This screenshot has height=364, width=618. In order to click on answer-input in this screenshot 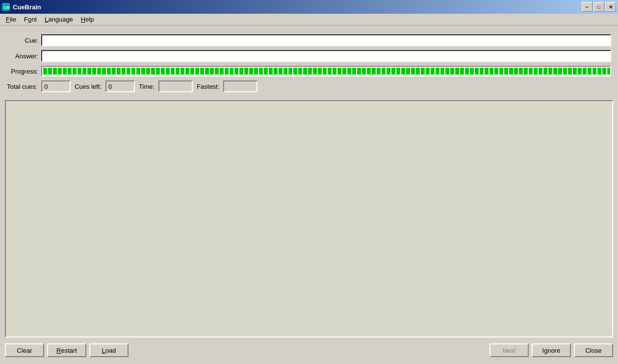, I will do `click(326, 56)`.